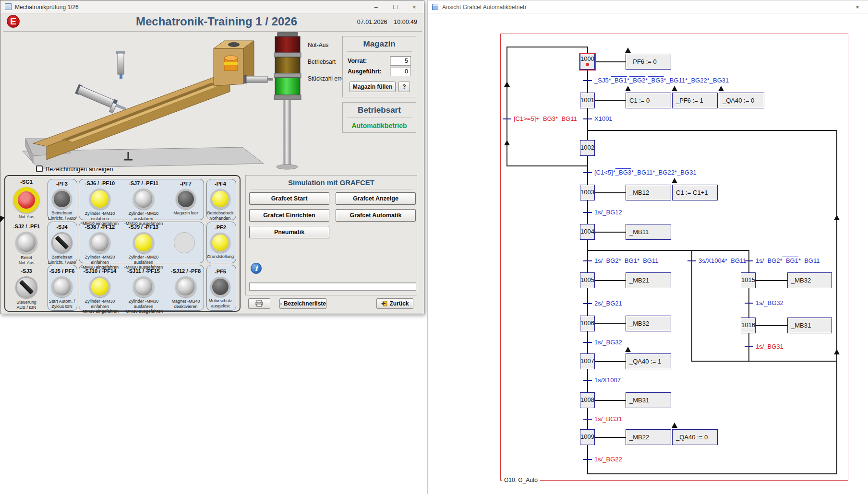  What do you see at coordinates (100, 243) in the screenshot?
I see `control-button-sj8-pf12` at bounding box center [100, 243].